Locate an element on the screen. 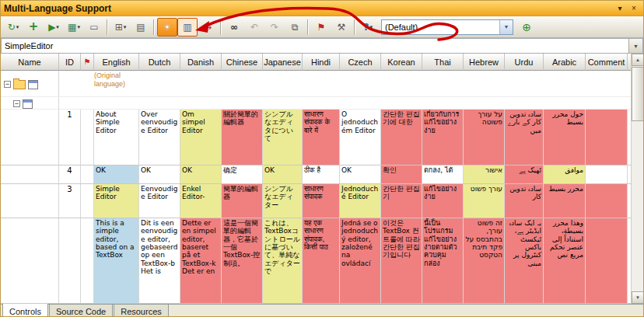  add-button: + is located at coordinates (33, 27).